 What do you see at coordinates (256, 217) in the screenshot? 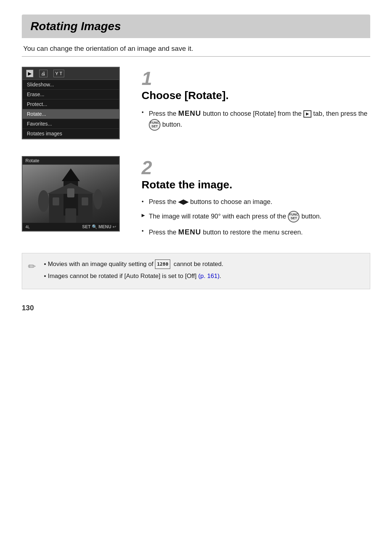
I see `step2-instruction2: The image will rotate 90° with each pres…` at bounding box center [256, 217].